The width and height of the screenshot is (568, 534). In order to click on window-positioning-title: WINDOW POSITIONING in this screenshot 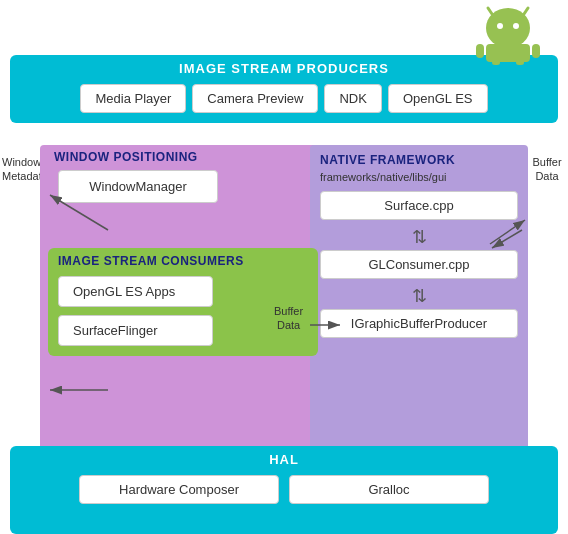, I will do `click(182, 157)`.